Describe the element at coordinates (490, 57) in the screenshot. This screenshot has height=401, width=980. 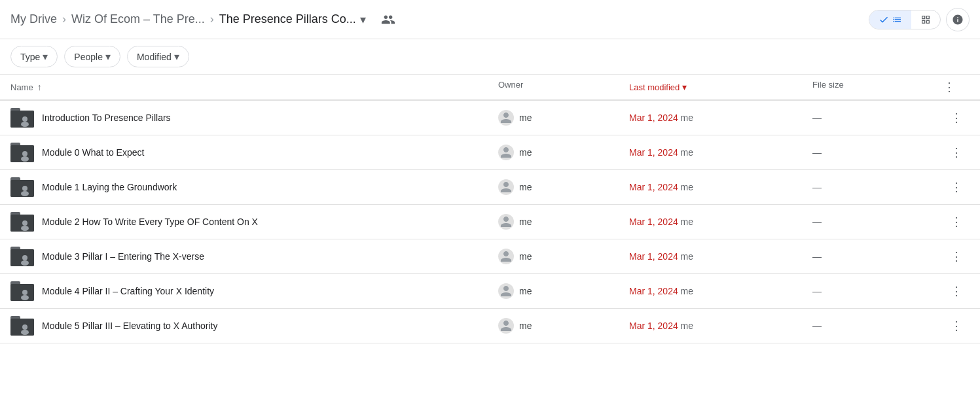
I see `filter-bar: Type ▾ People ▾ Modified ▾` at that location.